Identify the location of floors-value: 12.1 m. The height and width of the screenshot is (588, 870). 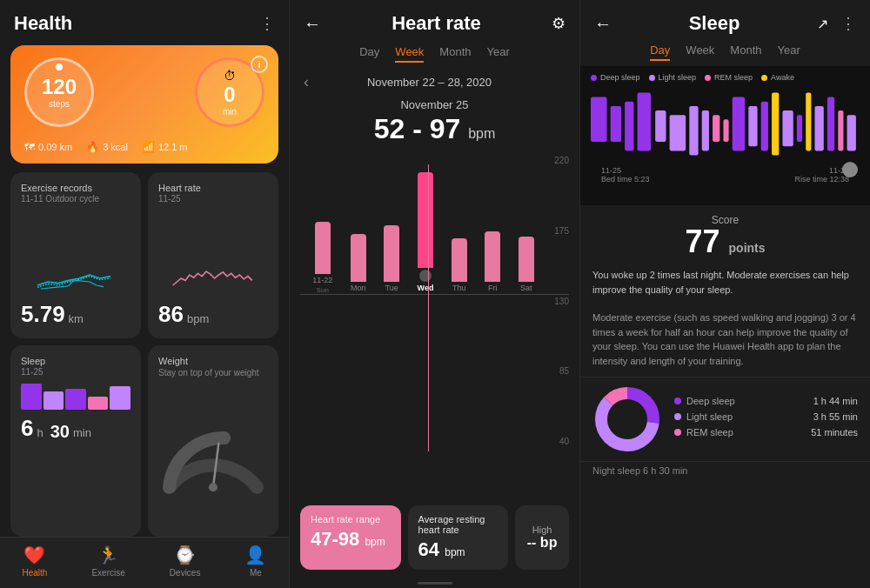
(173, 147).